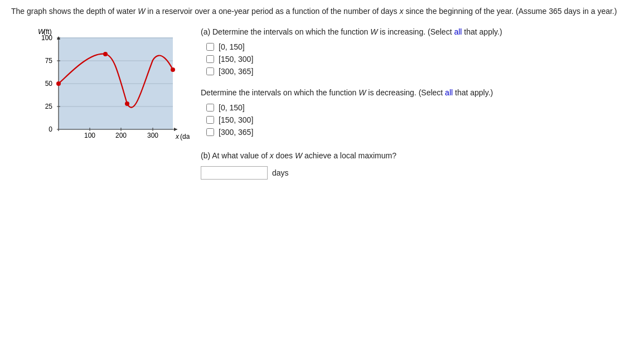 The image size is (644, 339). Describe the element at coordinates (232, 108) in the screenshot. I see `decreasing-label-1: [0, 84]` at that location.